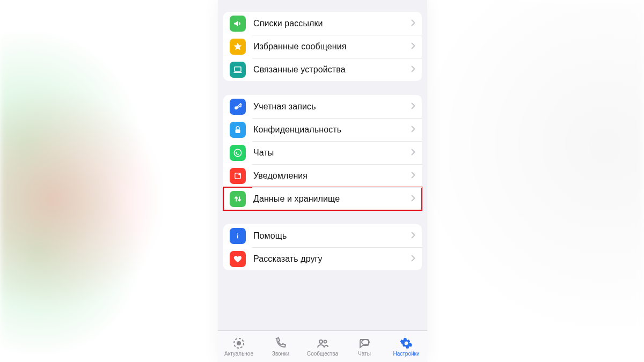 This screenshot has width=644, height=362. Describe the element at coordinates (332, 24) in the screenshot. I see `row-label: Списки рассылки` at that location.